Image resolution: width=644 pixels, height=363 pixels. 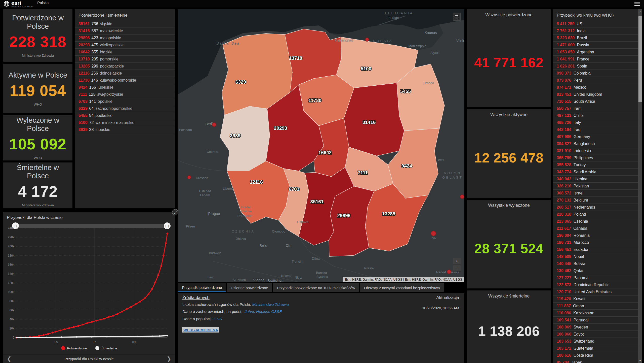 What do you see at coordinates (38, 185) in the screenshot?
I see `stat-panel-deaths-poland: Śmiertelne w Polsce 4 172 Ministerstwo Z…` at bounding box center [38, 185].